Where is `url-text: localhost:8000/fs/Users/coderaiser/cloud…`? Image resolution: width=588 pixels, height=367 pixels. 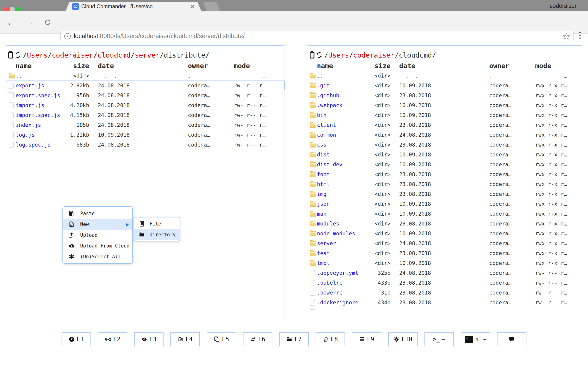
url-text: localhost:8000/fs/Users/coderaiser/cloud… is located at coordinates (318, 36).